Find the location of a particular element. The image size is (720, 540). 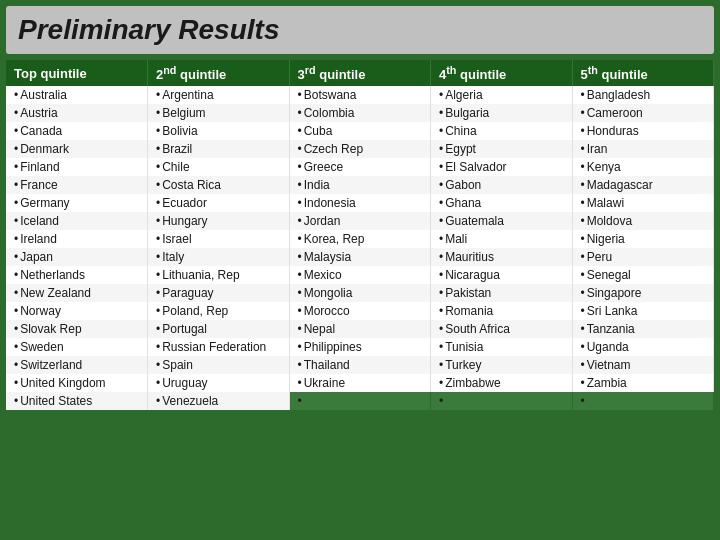

table-row: IcelandHungaryJordanGuatemalaMoldova is located at coordinates (360, 221).